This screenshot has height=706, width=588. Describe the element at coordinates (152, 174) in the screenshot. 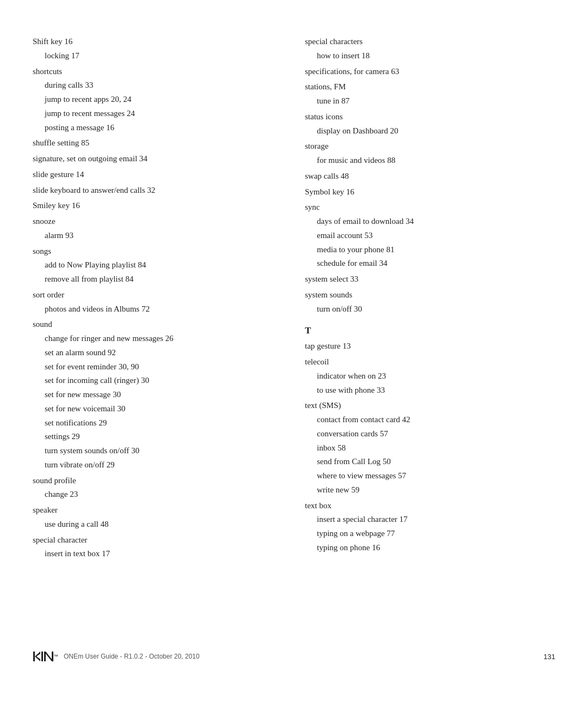

I see `index-main-entry: slide gesture 14` at that location.